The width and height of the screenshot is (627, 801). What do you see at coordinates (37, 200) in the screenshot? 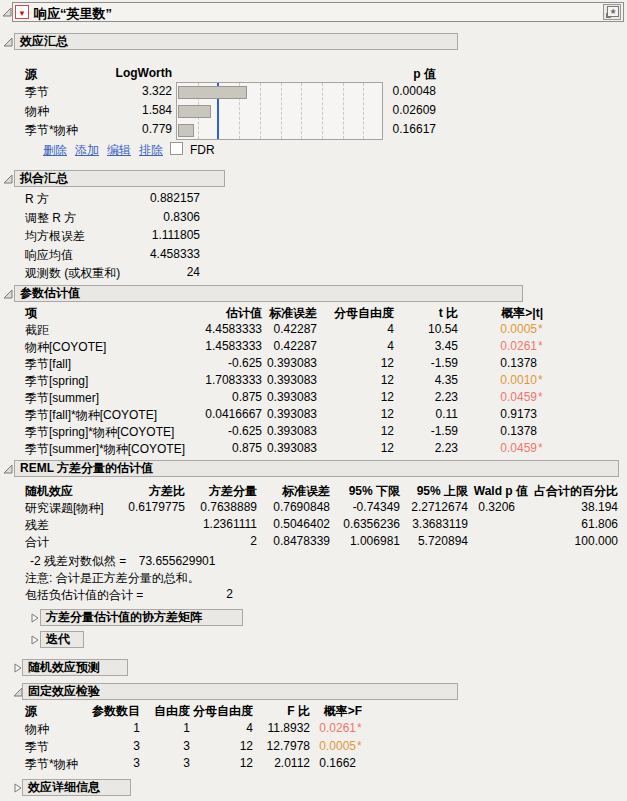
I see `fit-summary-cell: R 方` at bounding box center [37, 200].